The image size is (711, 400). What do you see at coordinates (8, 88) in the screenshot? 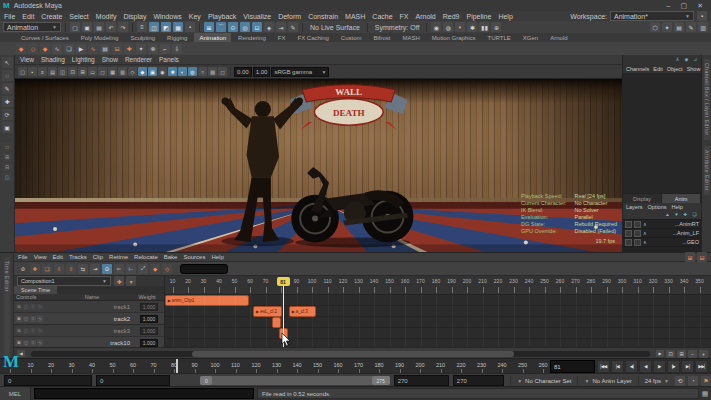
I see `paint-select-tool-icon: ✎` at bounding box center [8, 88].